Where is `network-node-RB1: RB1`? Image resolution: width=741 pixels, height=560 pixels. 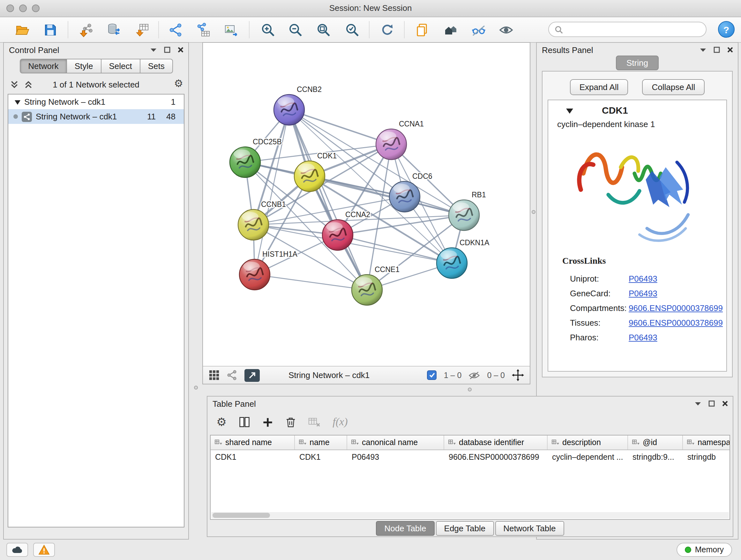 network-node-RB1: RB1 is located at coordinates (467, 210).